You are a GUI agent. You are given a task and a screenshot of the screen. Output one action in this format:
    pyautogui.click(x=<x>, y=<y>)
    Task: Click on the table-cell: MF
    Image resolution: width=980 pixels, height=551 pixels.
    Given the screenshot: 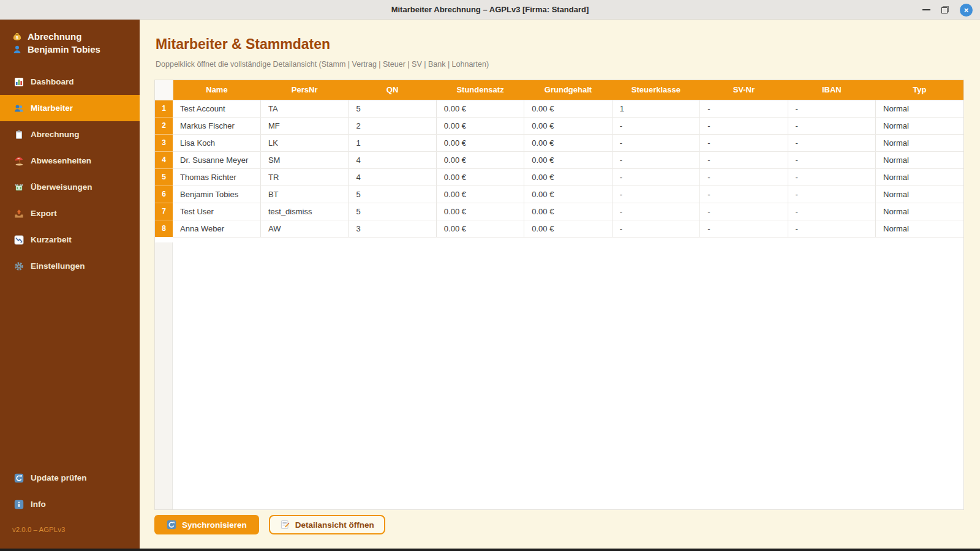 What is the action you would take?
    pyautogui.click(x=304, y=126)
    